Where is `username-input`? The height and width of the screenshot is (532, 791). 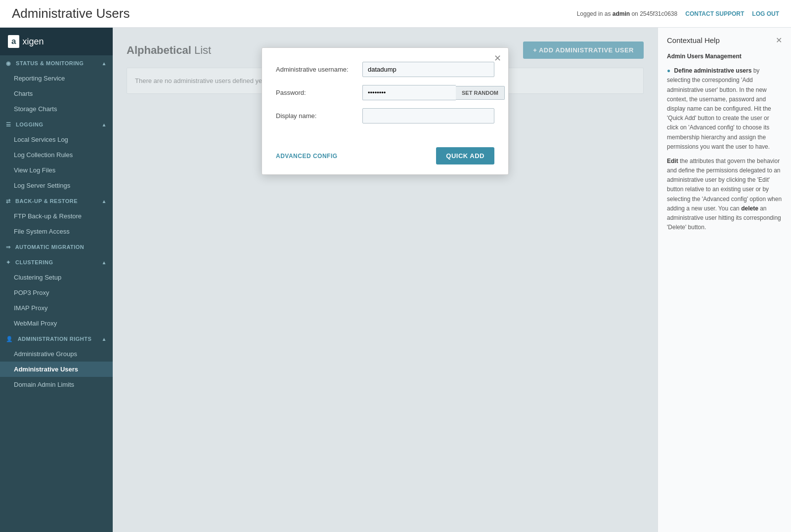 username-input is located at coordinates (428, 69).